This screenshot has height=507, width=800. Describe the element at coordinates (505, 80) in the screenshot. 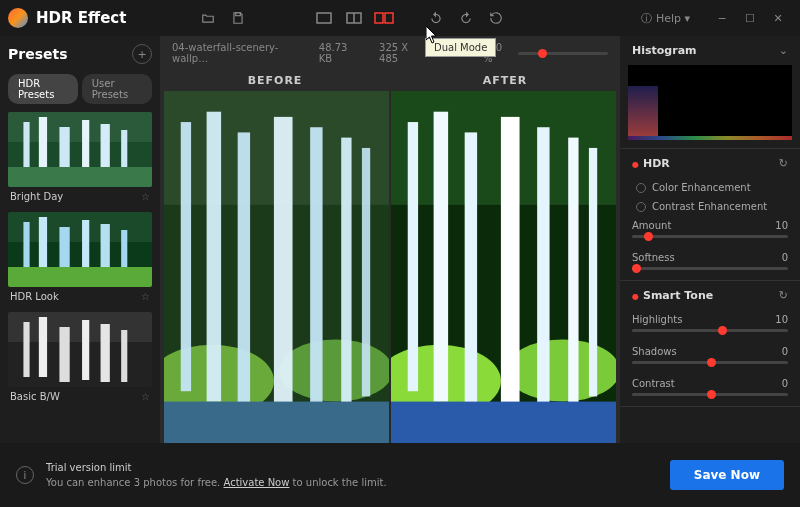

I see `after-label: AFTER` at that location.